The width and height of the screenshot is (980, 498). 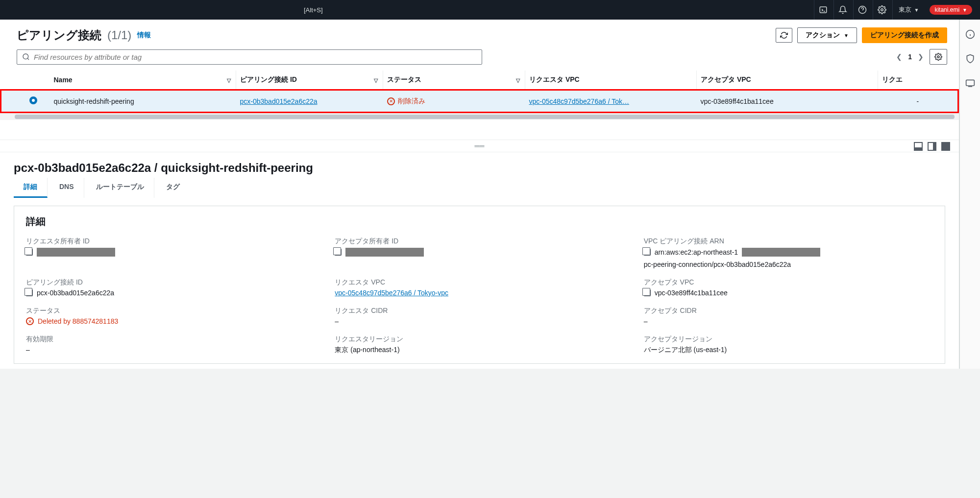 I want to click on col-status: ステータス, so click(x=404, y=79).